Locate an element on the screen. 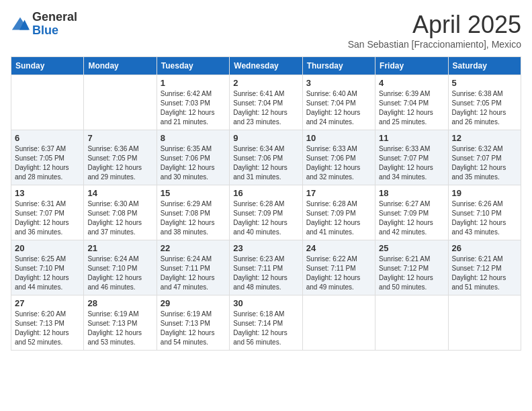 The width and height of the screenshot is (532, 411). header-tuesday: Tuesday is located at coordinates (193, 66).